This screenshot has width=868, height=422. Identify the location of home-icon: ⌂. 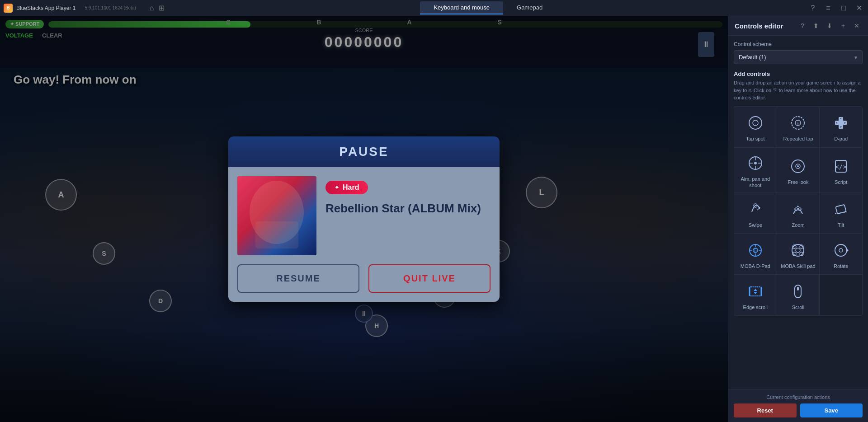
(152, 8).